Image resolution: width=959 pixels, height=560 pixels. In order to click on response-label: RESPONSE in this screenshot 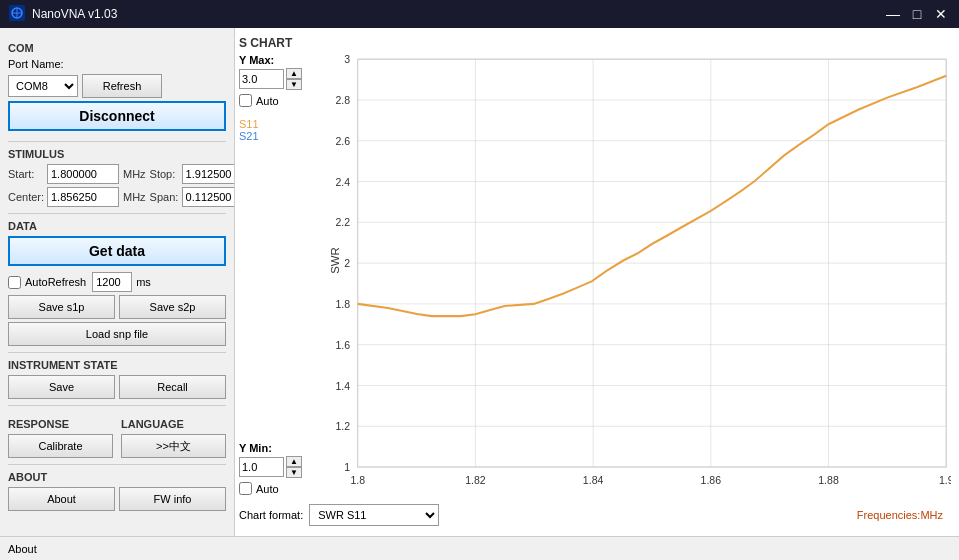, I will do `click(60, 424)`.